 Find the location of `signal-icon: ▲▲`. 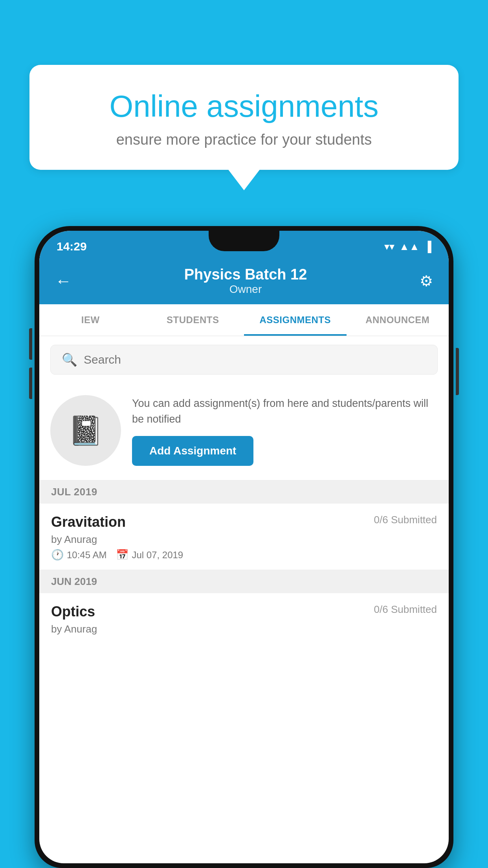

signal-icon: ▲▲ is located at coordinates (409, 247).